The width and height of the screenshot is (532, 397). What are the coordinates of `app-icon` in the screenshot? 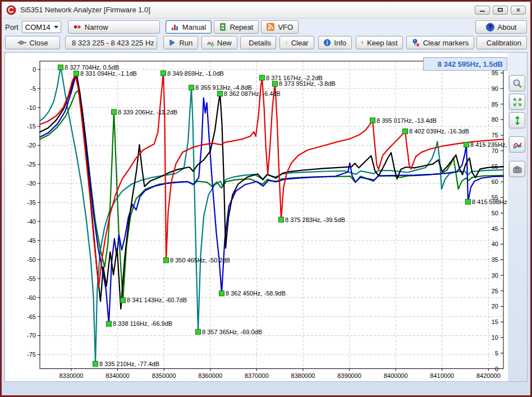 It's located at (11, 10).